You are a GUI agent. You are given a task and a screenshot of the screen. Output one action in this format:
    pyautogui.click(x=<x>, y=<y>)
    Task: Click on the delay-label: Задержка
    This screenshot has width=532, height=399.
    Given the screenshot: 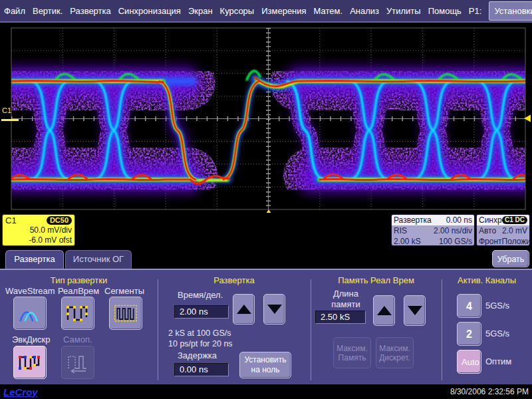 What is the action you would take?
    pyautogui.click(x=197, y=355)
    